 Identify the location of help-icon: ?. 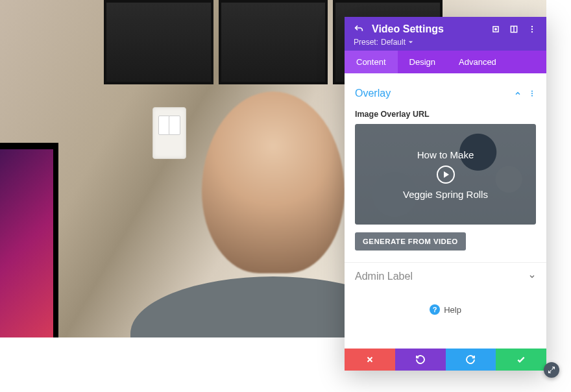
(435, 310).